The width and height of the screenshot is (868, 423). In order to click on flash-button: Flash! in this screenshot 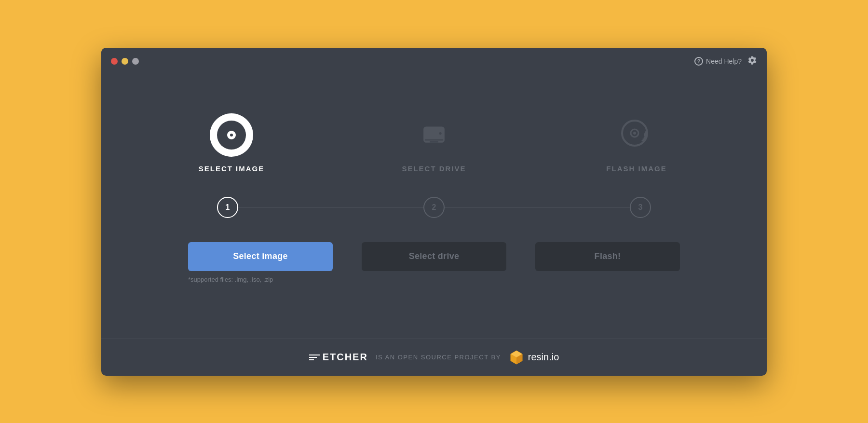, I will do `click(608, 257)`.